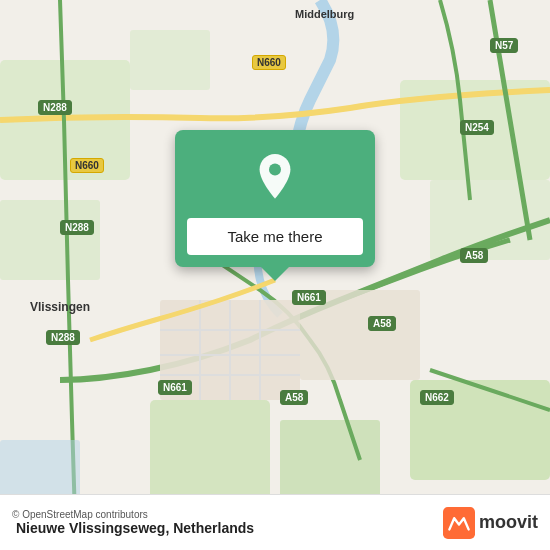 The height and width of the screenshot is (550, 550). Describe the element at coordinates (175, 388) in the screenshot. I see `road-badge-n661-bot2: N661` at that location.